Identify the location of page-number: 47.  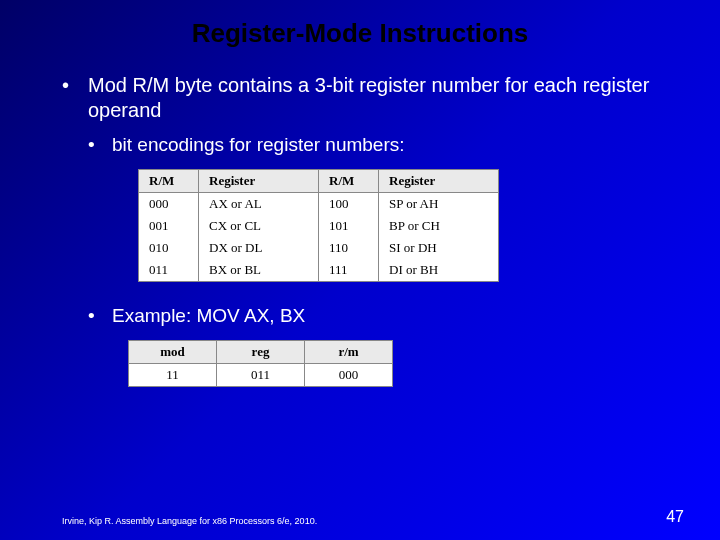
(675, 517).